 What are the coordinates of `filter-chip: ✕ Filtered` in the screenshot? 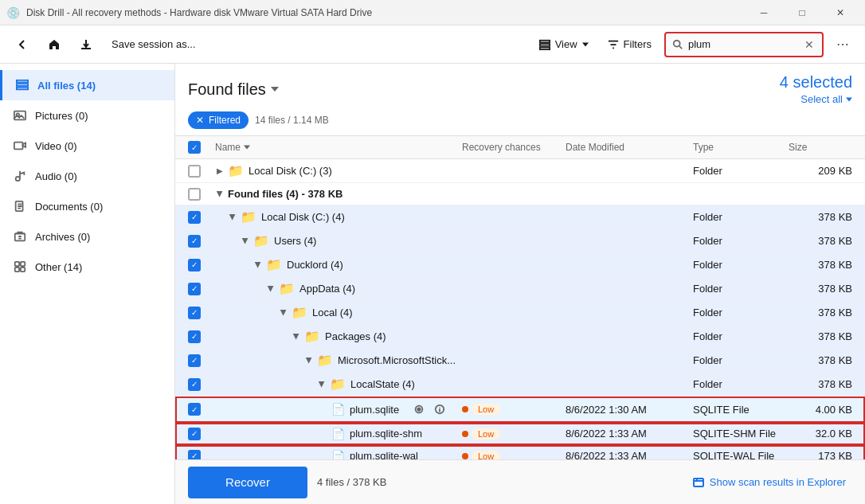 It's located at (218, 120).